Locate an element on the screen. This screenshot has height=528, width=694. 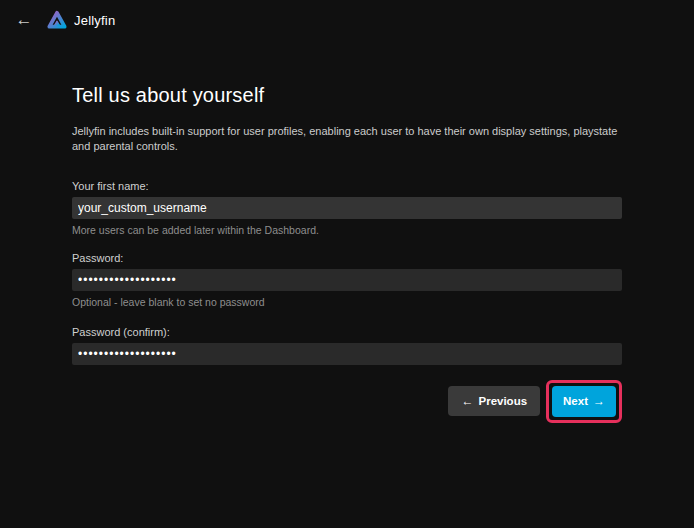
previous-button-label: Previous is located at coordinates (502, 401).